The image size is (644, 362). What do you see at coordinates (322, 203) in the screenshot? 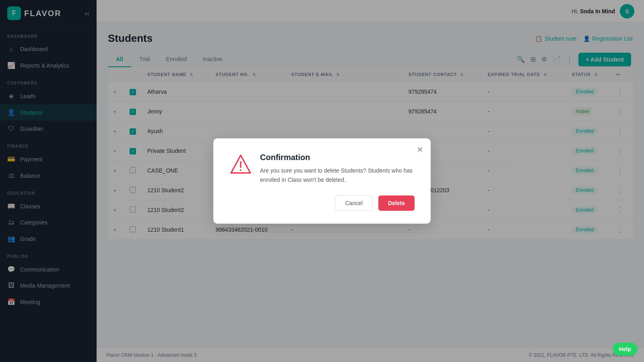
I see `modal-footer: Cancel Delete` at bounding box center [322, 203].